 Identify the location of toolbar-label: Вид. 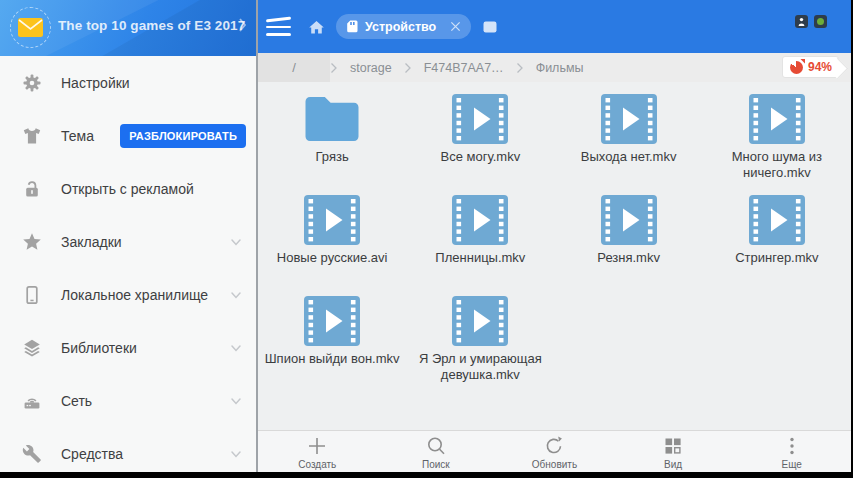
(673, 464).